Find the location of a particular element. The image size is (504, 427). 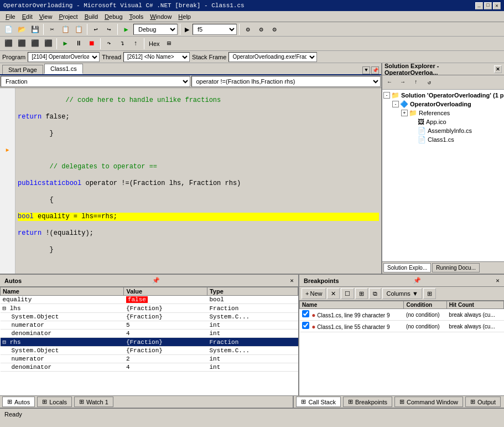

autos-row-lhs-den: denominator 4 int is located at coordinates (149, 333).